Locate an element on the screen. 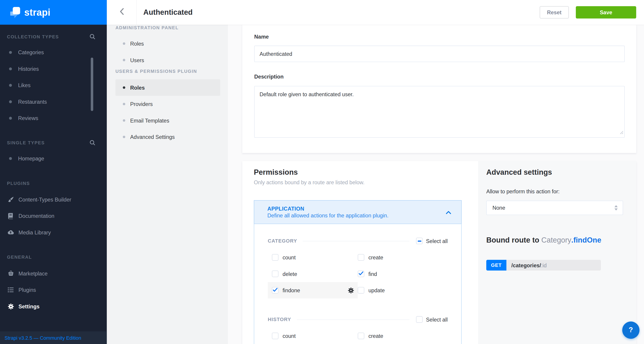 This screenshot has width=644, height=344. select-value: None is located at coordinates (498, 208).